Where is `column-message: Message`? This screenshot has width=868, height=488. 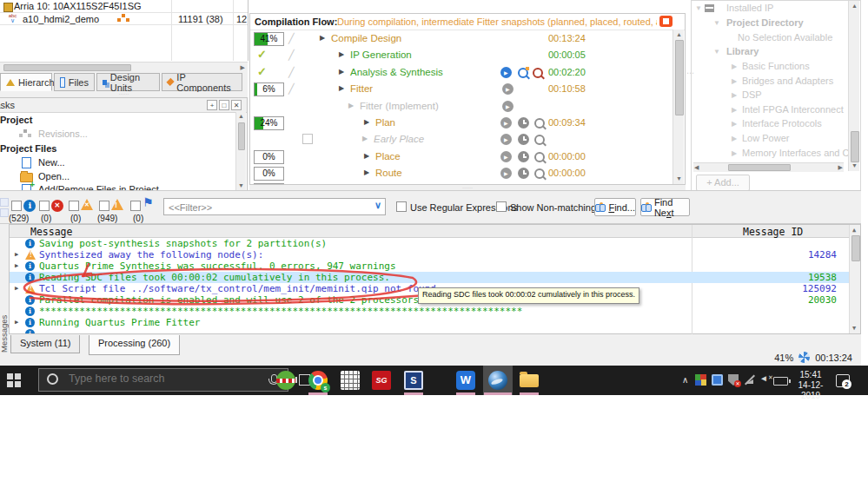 column-message: Message is located at coordinates (51, 232).